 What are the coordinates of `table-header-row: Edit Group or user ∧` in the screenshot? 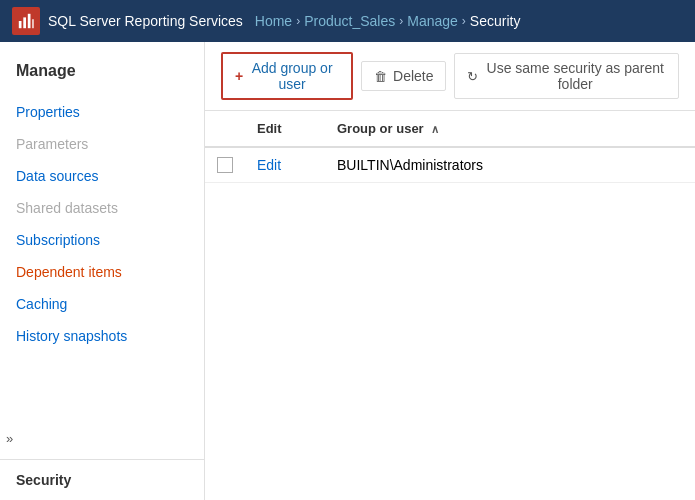 It's located at (450, 129).